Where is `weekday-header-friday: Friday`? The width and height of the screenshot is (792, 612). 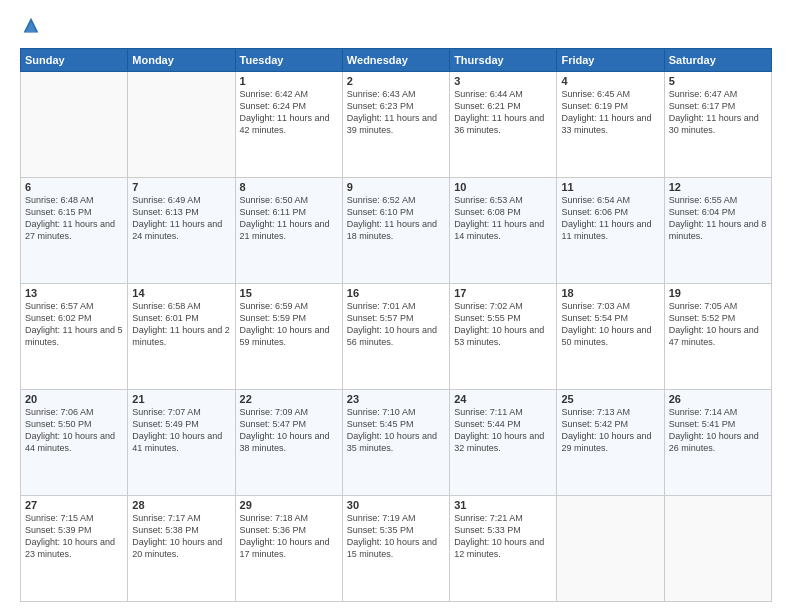
weekday-header-friday: Friday is located at coordinates (610, 60).